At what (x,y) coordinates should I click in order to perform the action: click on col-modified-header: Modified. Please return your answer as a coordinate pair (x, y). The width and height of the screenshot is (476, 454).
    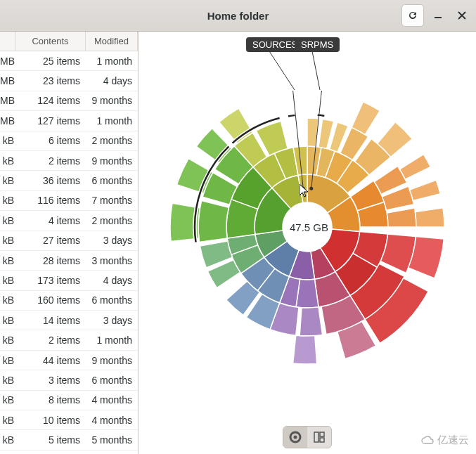
    Looking at the image, I should click on (112, 41).